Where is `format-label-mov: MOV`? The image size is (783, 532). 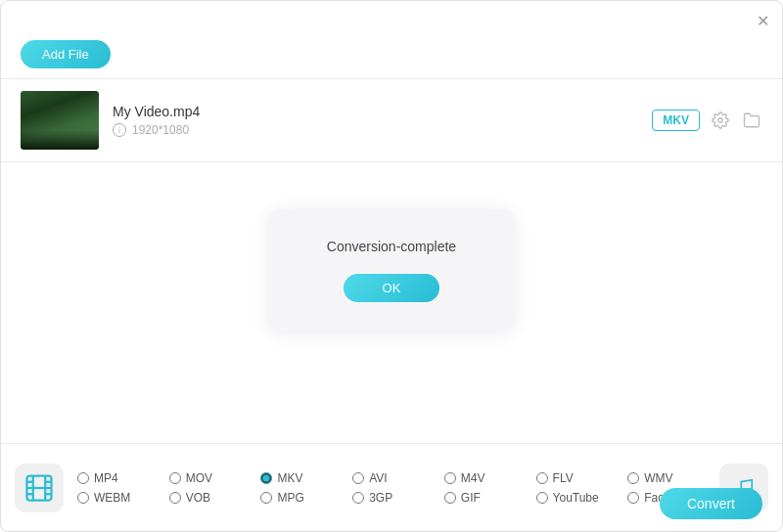 format-label-mov: MOV is located at coordinates (200, 478).